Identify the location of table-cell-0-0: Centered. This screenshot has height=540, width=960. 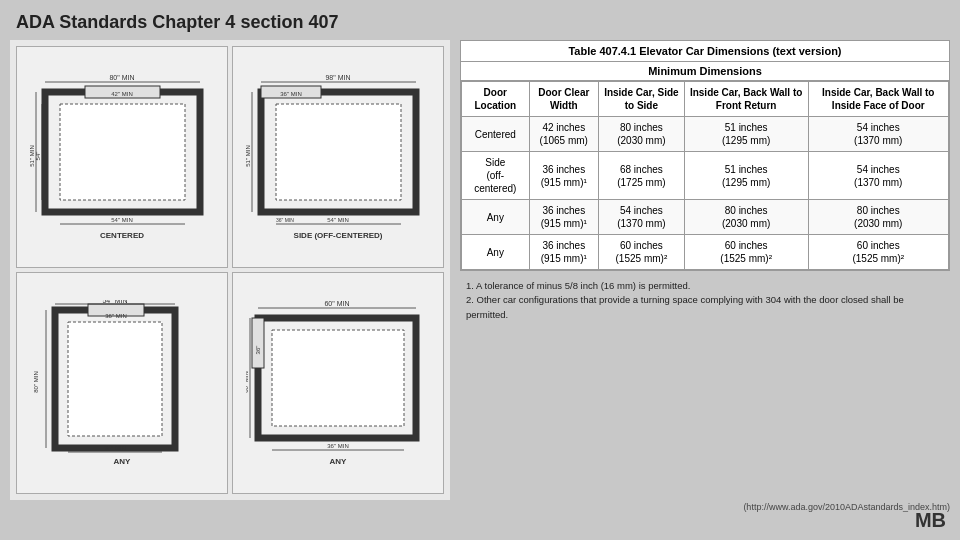
(496, 134).